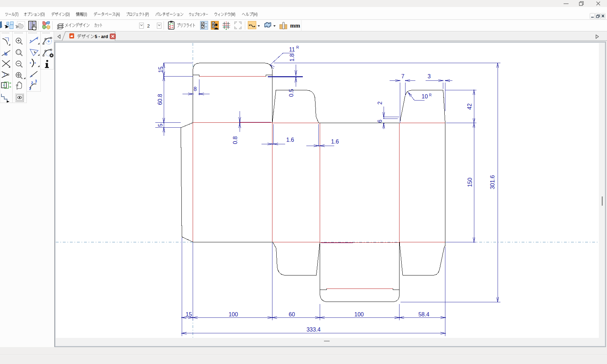 This screenshot has width=607, height=364. I want to click on svg-text: 333.4, so click(313, 329).